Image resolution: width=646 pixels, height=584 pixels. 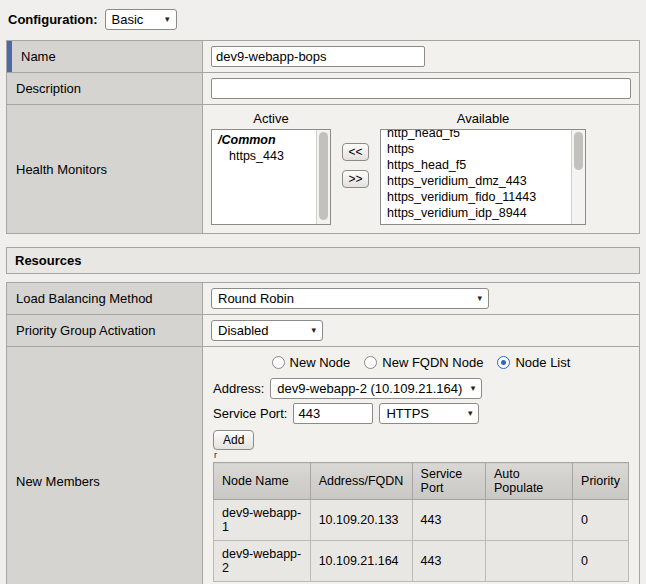 I want to click on address-label: Address:, so click(x=238, y=388).